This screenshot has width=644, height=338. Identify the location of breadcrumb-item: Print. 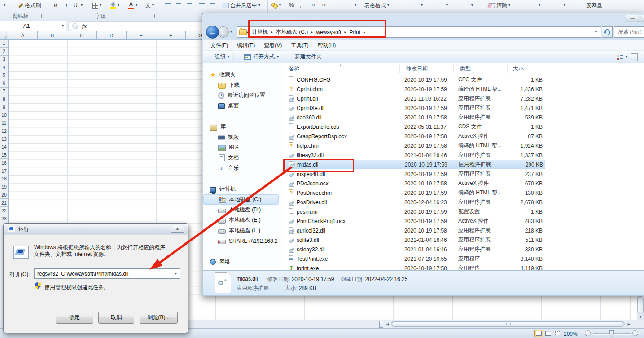
(355, 32).